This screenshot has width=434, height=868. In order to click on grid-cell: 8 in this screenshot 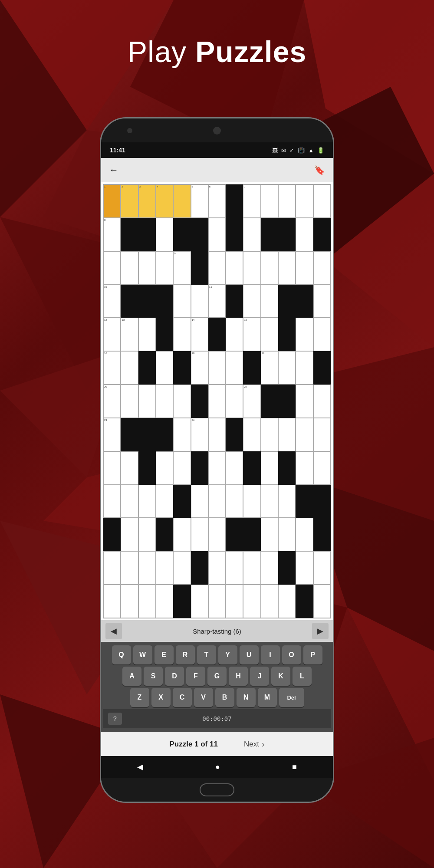, I will do `click(112, 234)`.